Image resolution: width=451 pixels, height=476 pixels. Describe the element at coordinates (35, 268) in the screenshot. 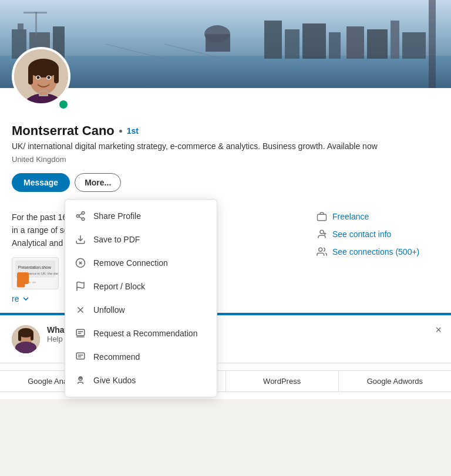

I see `svg-text: Presentation.show` at that location.